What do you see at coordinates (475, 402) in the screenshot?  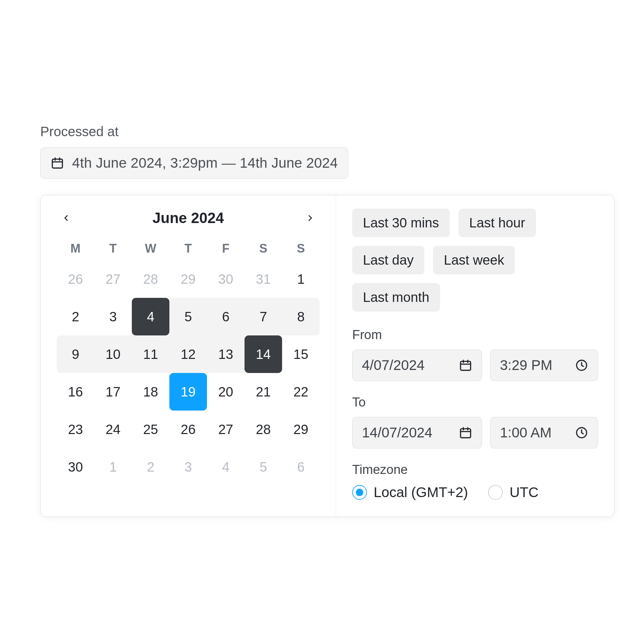 I see `to-label: To` at bounding box center [475, 402].